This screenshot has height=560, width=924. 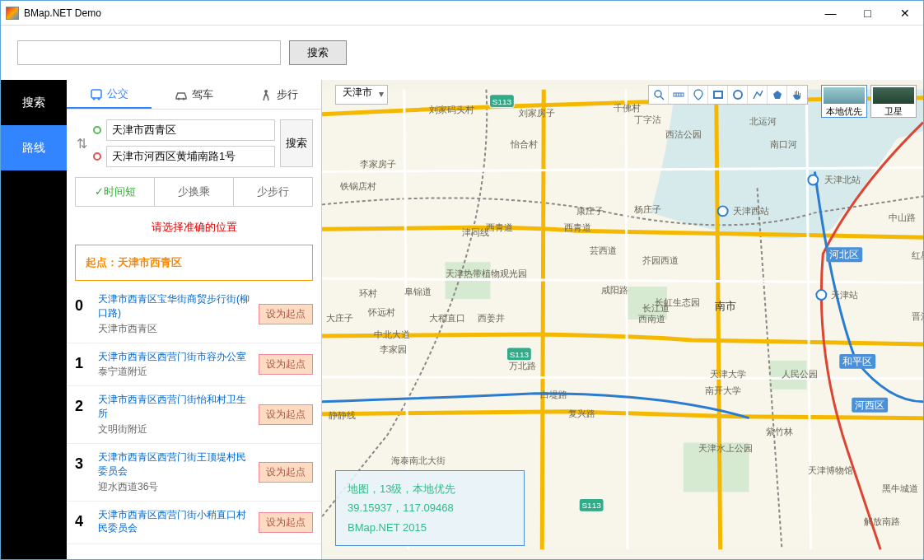 I want to click on origin-input, so click(x=191, y=130).